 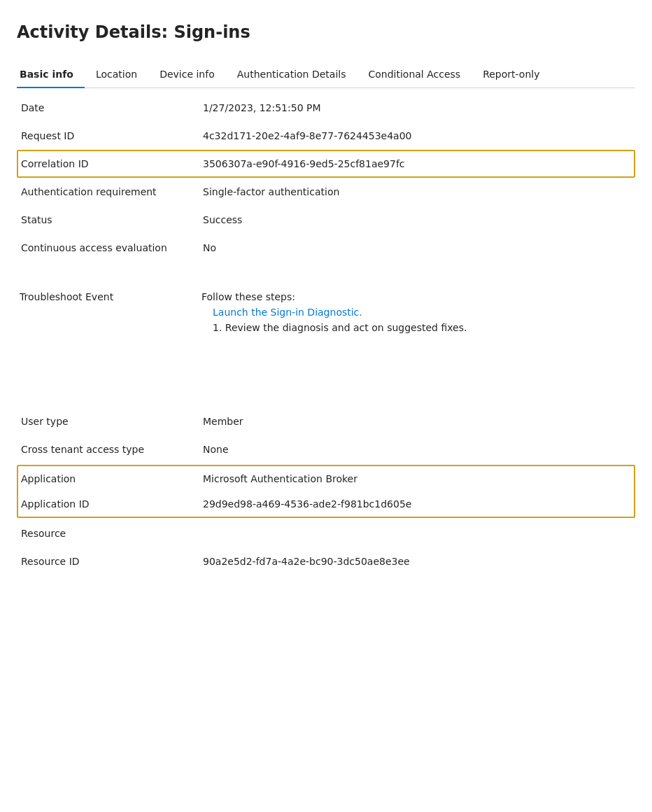 What do you see at coordinates (326, 248) in the screenshot?
I see `cont-access-row: Continuous access evaluation No` at bounding box center [326, 248].